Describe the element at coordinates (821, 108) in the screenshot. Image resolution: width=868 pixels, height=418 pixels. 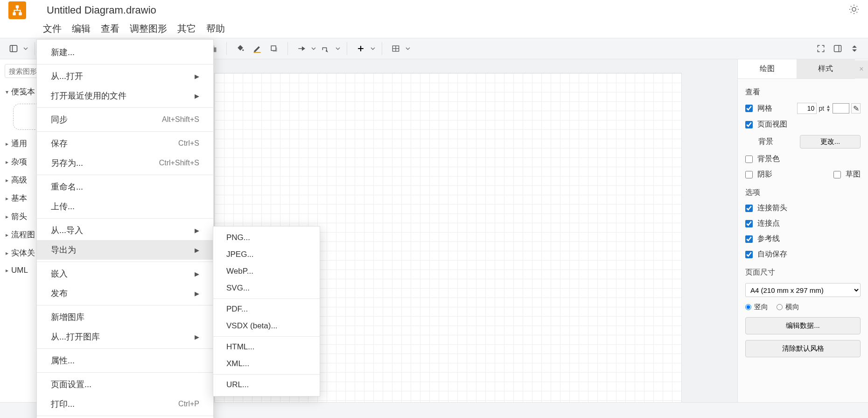
I see `grid-unit: pt` at that location.